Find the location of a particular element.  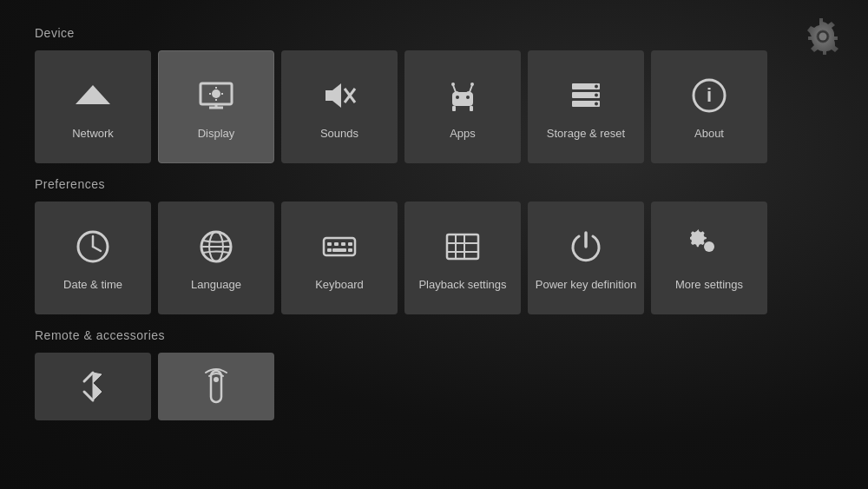

tile-display: Display is located at coordinates (216, 107).